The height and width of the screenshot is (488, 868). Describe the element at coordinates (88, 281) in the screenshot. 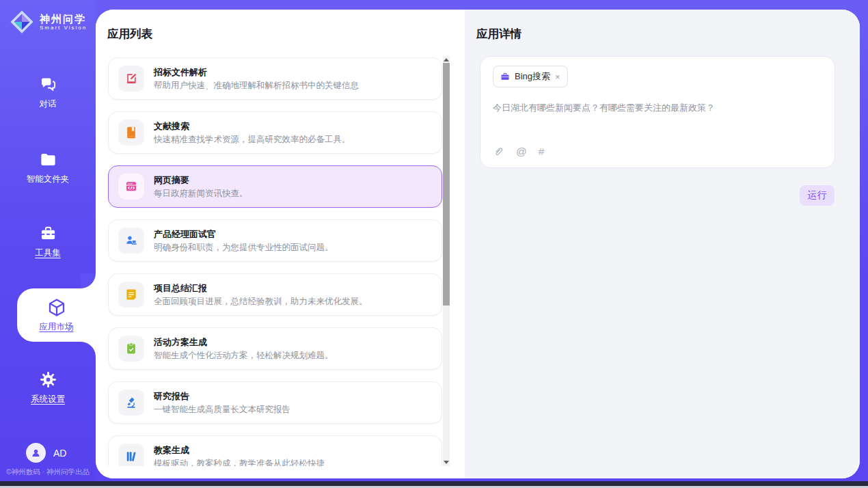

I see `bubble-curve-top` at that location.